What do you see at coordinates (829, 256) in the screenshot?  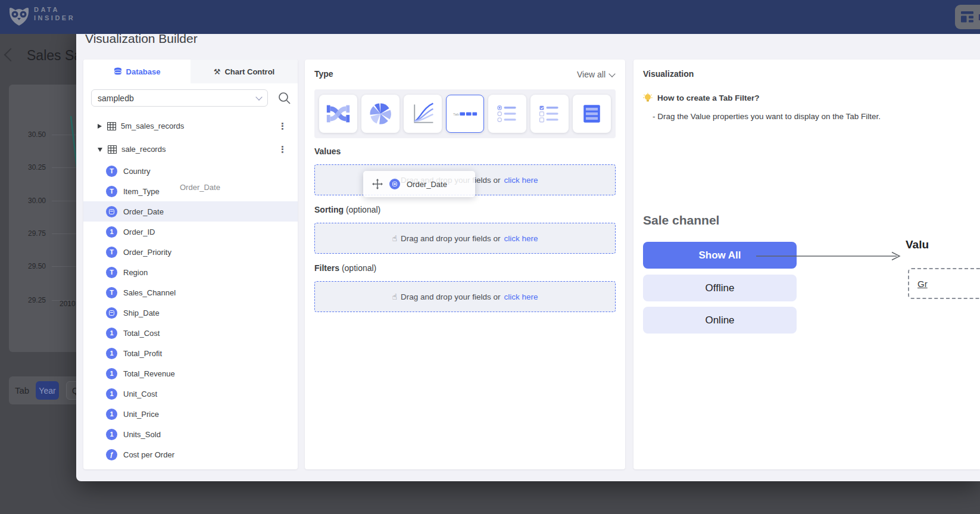 I see `annotation-arrow` at bounding box center [829, 256].